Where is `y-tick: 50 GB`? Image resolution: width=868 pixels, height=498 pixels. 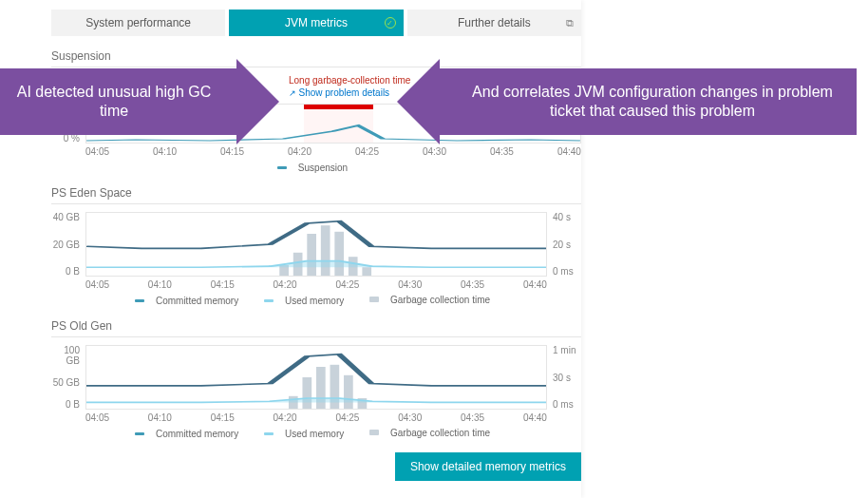
y-tick: 50 GB is located at coordinates (66, 382).